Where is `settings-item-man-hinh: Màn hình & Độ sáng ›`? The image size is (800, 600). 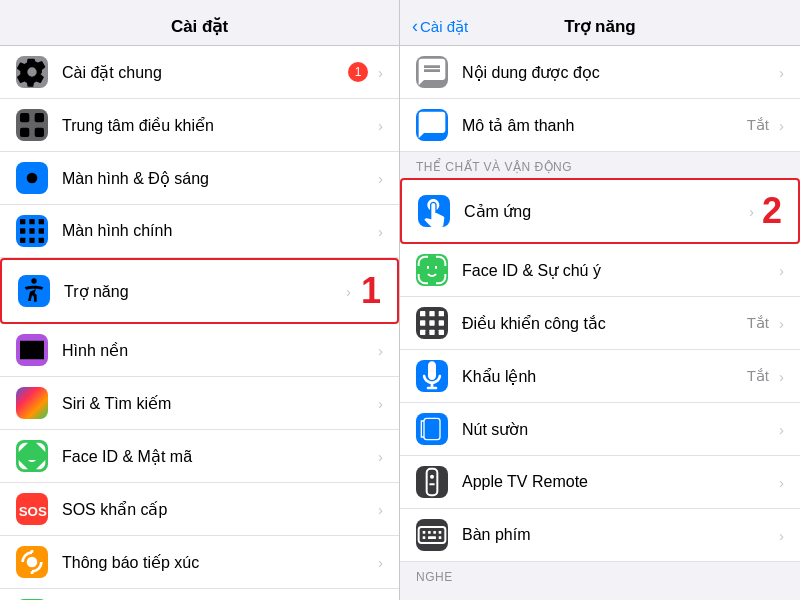 settings-item-man-hinh: Màn hình & Độ sáng › is located at coordinates (200, 178).